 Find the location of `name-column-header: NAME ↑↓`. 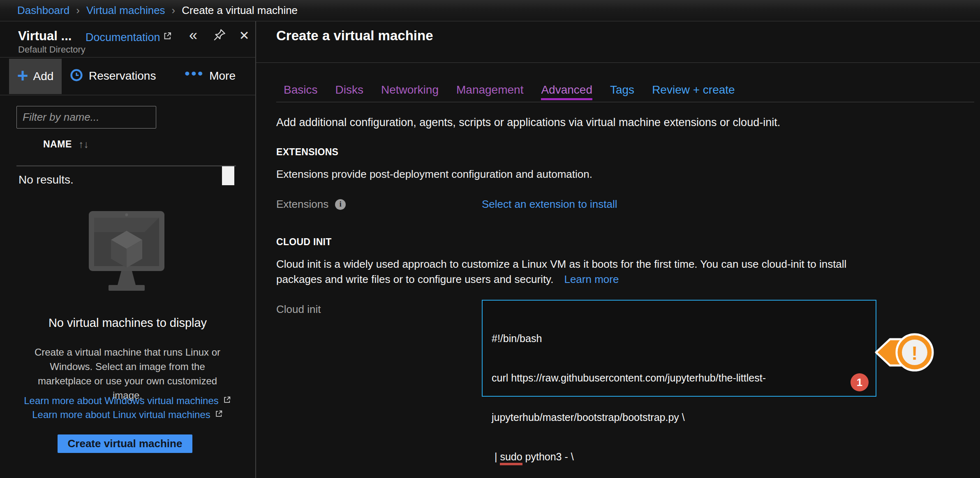

name-column-header: NAME ↑↓ is located at coordinates (66, 145).